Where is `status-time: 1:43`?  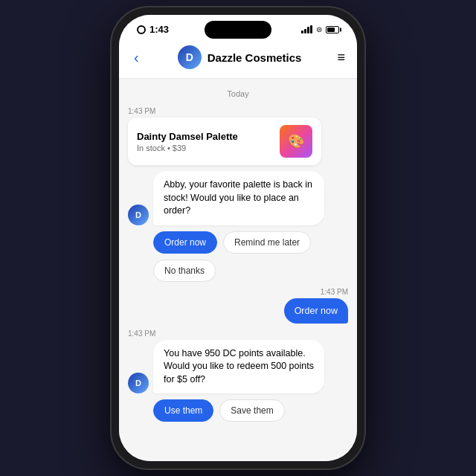
status-time: 1:43 is located at coordinates (159, 30).